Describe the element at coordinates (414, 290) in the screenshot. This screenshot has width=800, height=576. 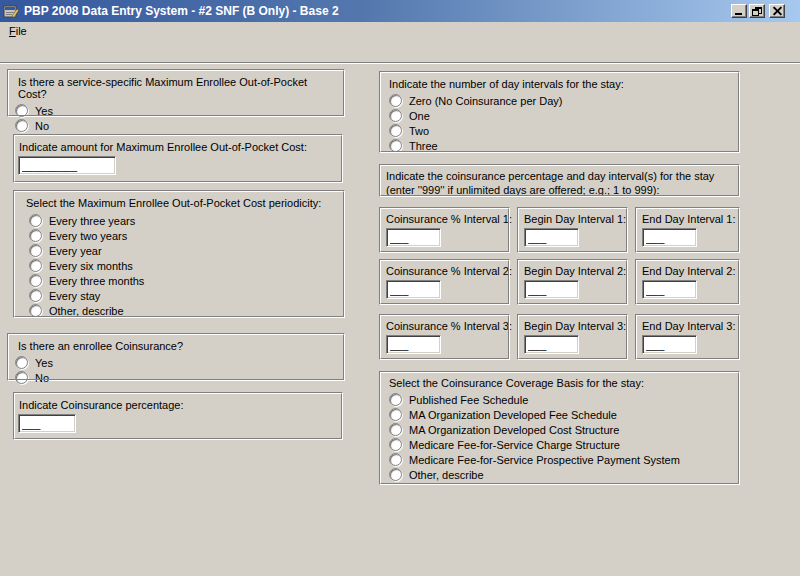
I see `coinsurance-interval-2-field` at that location.